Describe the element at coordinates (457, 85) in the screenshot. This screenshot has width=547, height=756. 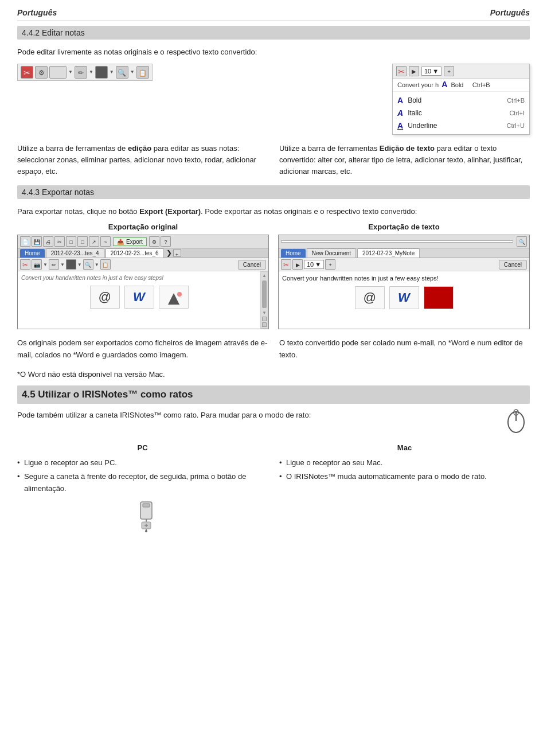
I see `bold-label-inline: Bold` at that location.